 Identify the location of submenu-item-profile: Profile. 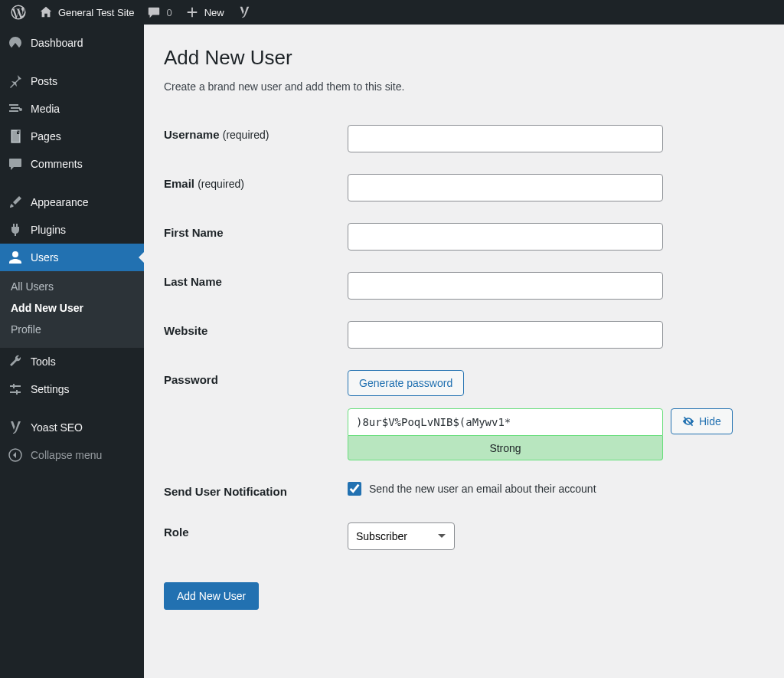
(72, 329).